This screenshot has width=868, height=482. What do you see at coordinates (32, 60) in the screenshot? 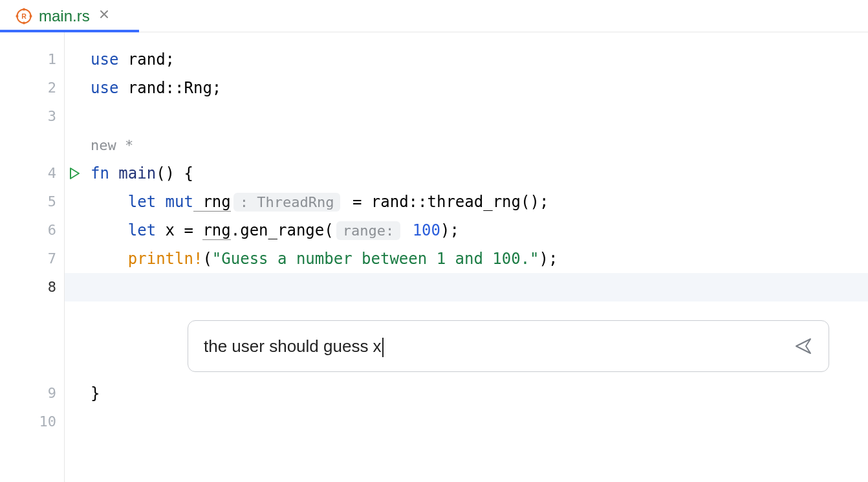
I see `line-number: 1` at bounding box center [32, 60].